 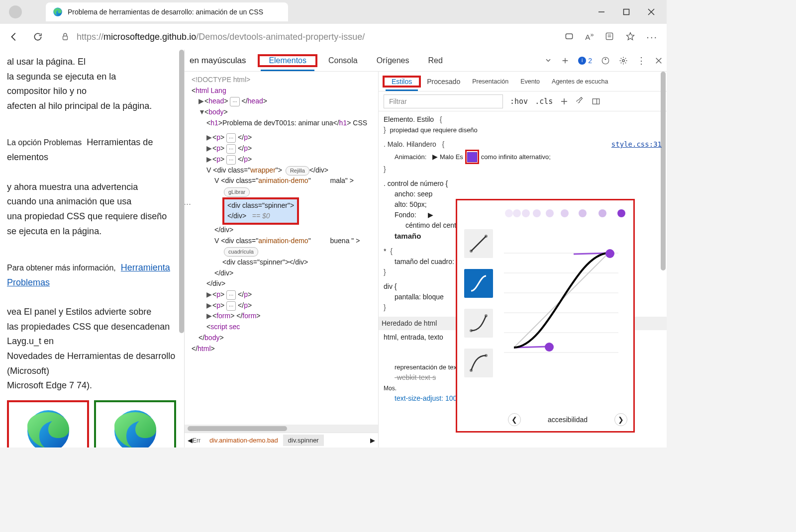 I want to click on devtools-tab-bar: en mayúsculas Elementos Consola Orígenes…, so click(x=426, y=61).